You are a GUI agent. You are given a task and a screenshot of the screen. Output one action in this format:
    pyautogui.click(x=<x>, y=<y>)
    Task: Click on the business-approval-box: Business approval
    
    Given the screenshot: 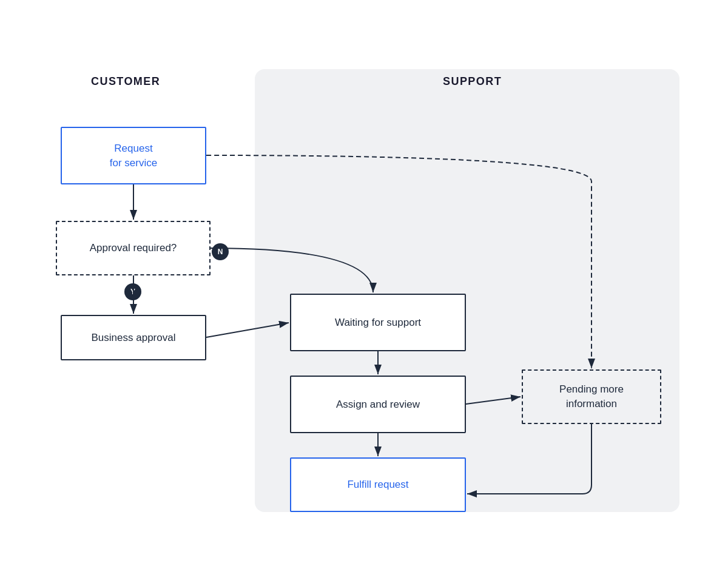 What is the action you would take?
    pyautogui.click(x=133, y=337)
    